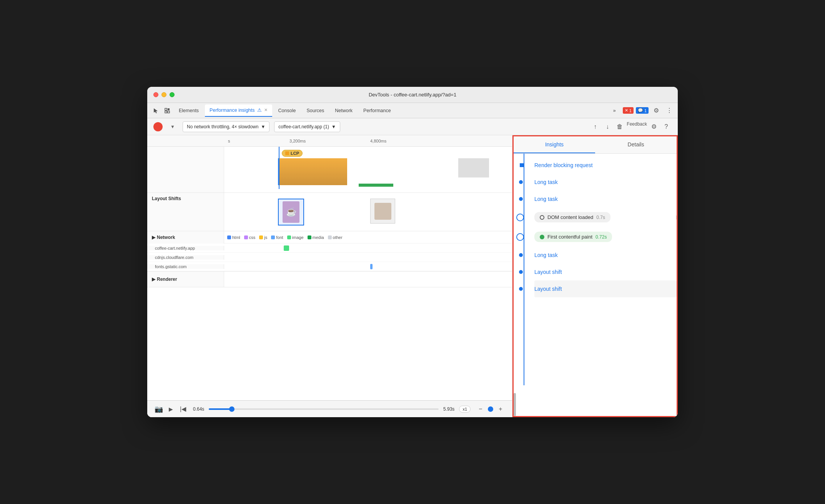 The image size is (825, 504). What do you see at coordinates (636, 145) in the screenshot?
I see `tab-details: Details` at bounding box center [636, 145].